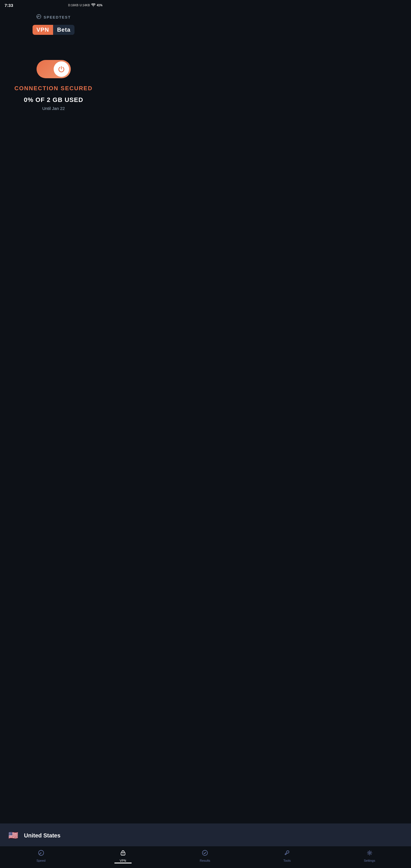 The height and width of the screenshot is (868, 411). Describe the element at coordinates (54, 80) in the screenshot. I see `main-content: CONNECTION SECURED 0% OF 2 GB USED Until…` at that location.